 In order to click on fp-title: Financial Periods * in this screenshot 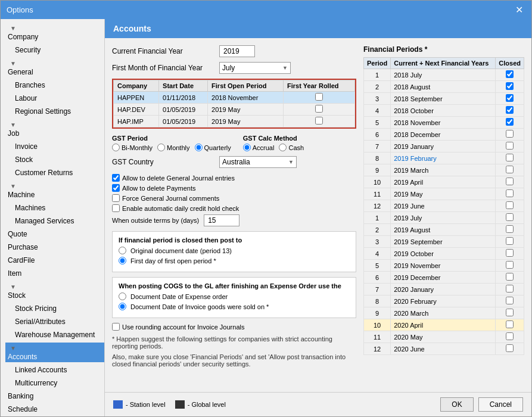, I will do `click(444, 49)`.